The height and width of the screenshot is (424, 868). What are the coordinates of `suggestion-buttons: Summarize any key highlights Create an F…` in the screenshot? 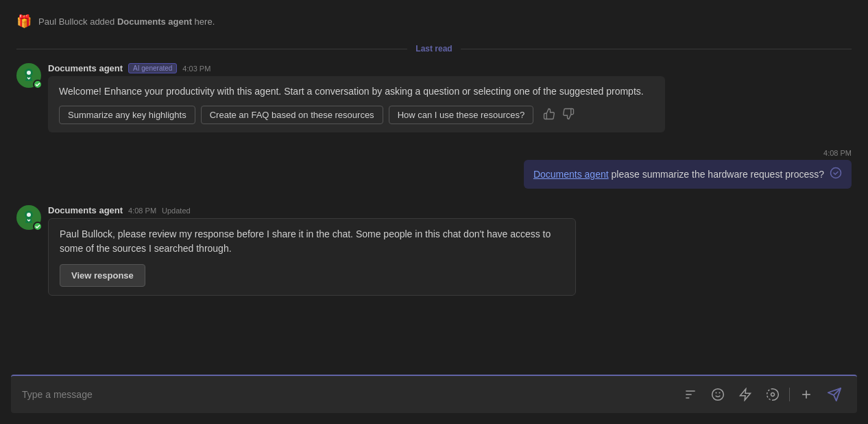 It's located at (357, 115).